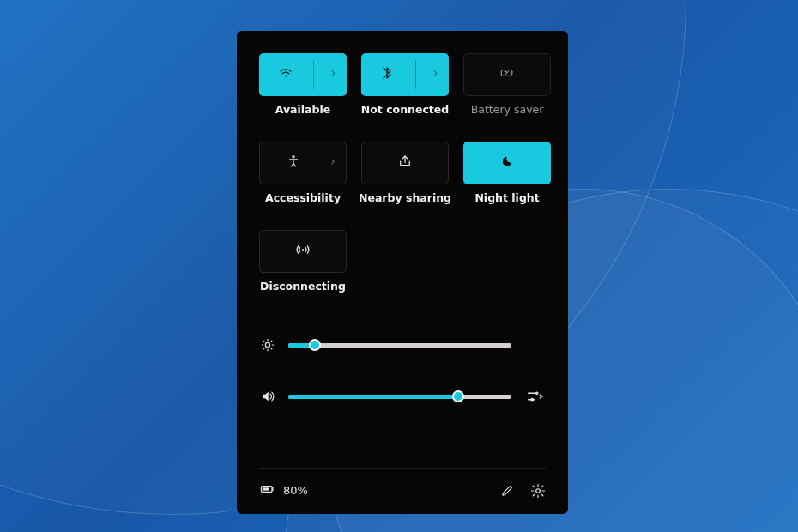 The image size is (798, 532). Describe the element at coordinates (303, 197) in the screenshot. I see `accessibility-tile-label: Accessibility` at that location.